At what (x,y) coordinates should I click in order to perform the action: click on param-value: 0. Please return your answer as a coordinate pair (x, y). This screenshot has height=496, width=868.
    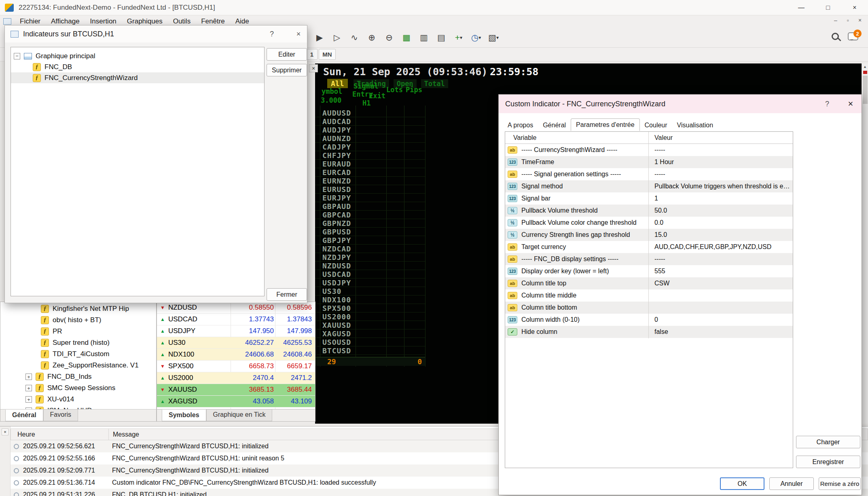
    Looking at the image, I should click on (722, 320).